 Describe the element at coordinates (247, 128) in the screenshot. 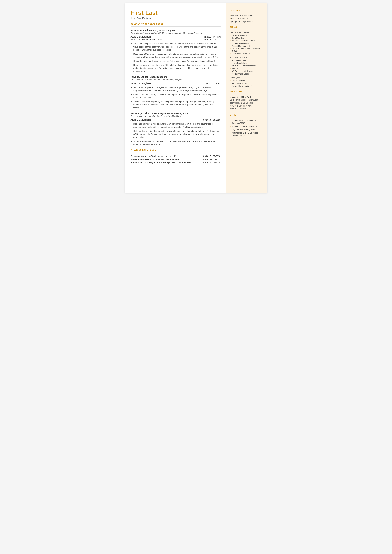

I see `other-item-2: Microsoft Certified: Azure Data Engineer…` at that location.